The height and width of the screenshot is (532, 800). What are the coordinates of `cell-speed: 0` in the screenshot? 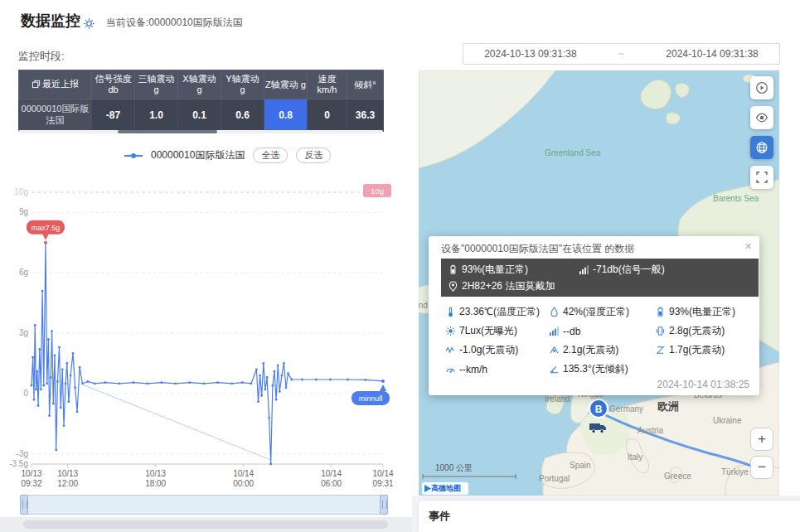 It's located at (327, 116).